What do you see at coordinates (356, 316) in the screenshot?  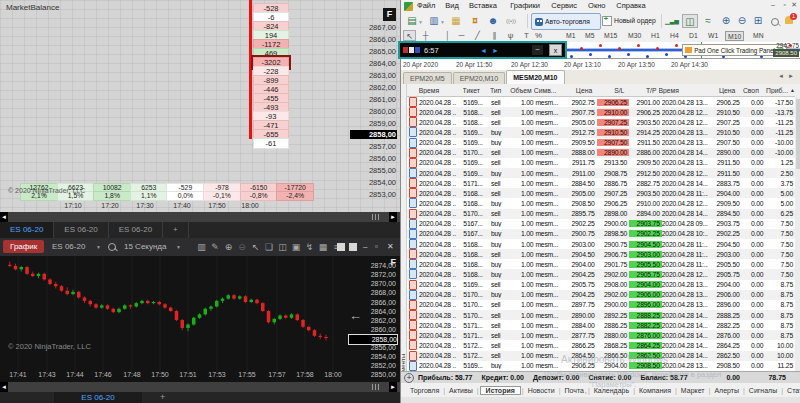 I see `back-arrow-icon: ←` at bounding box center [356, 316].